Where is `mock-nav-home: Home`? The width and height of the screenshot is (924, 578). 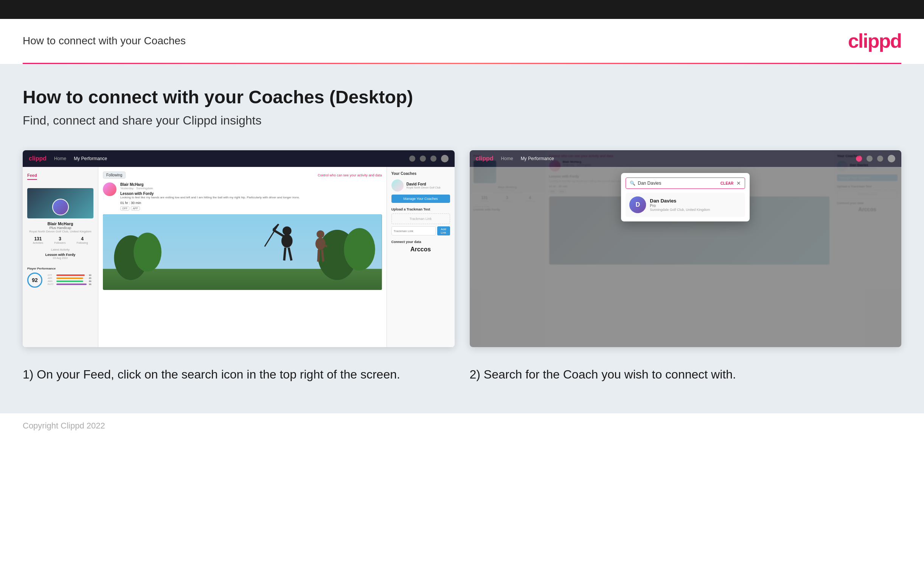
mock-nav-home: Home is located at coordinates (60, 159).